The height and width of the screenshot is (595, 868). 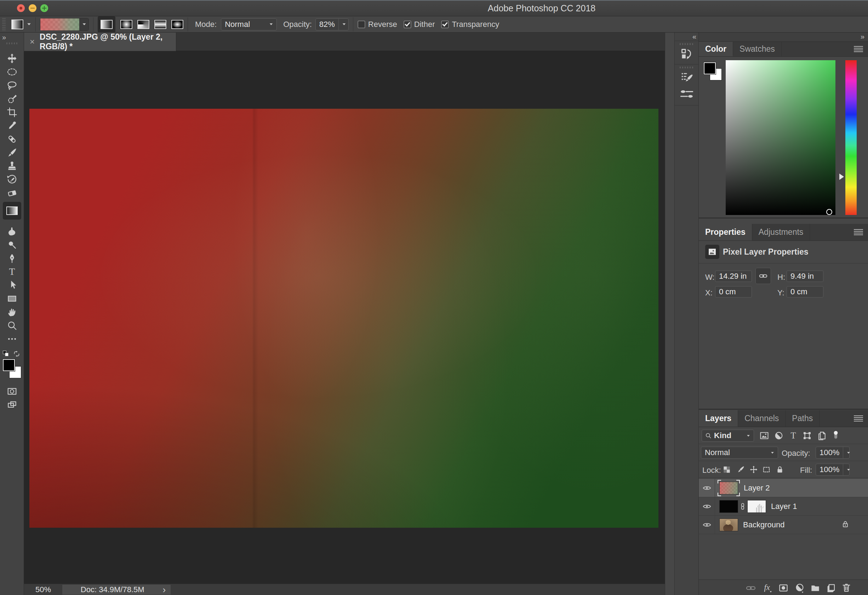 What do you see at coordinates (831, 589) in the screenshot?
I see `new-layer-button` at bounding box center [831, 589].